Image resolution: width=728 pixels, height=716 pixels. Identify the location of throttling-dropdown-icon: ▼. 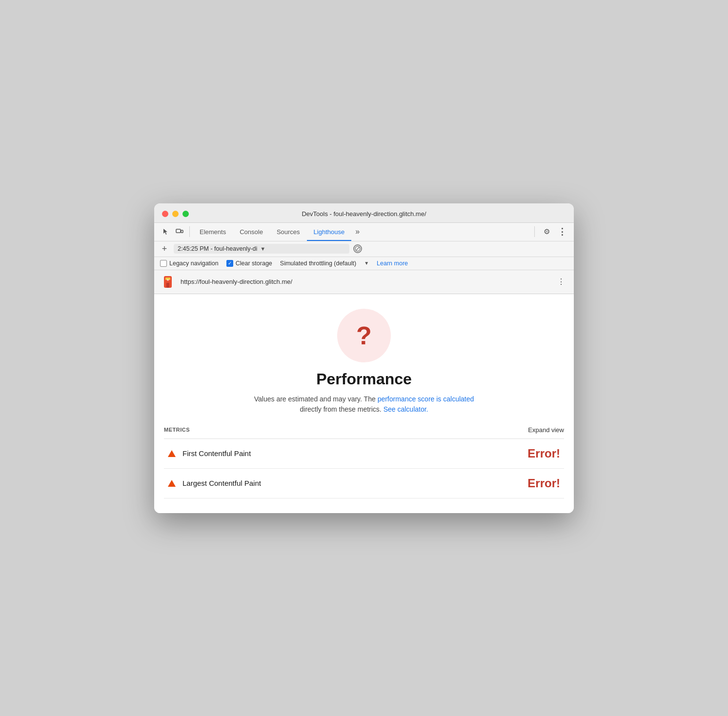
(366, 263).